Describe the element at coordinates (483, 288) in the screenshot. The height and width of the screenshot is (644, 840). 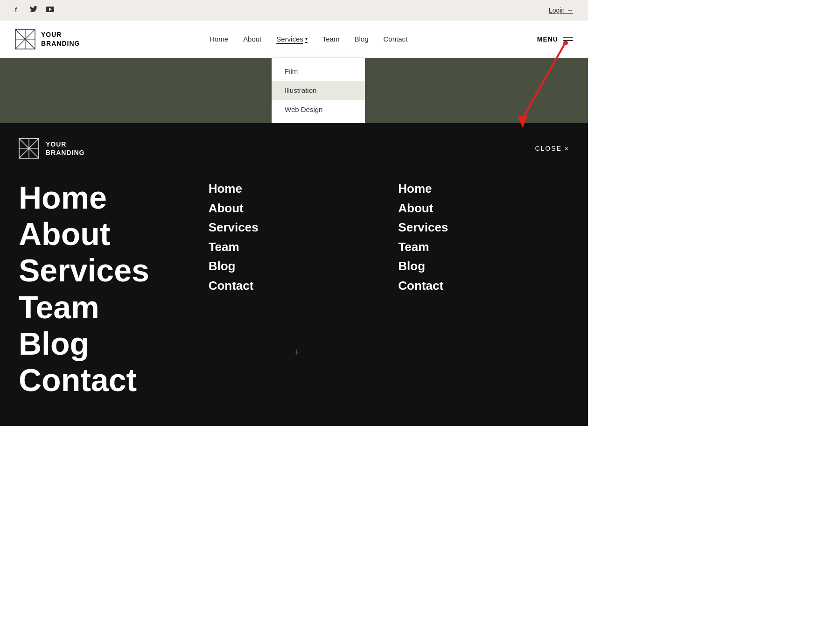
I see `menu-col-tertiary: Home About Services Team Blog Contact` at that location.